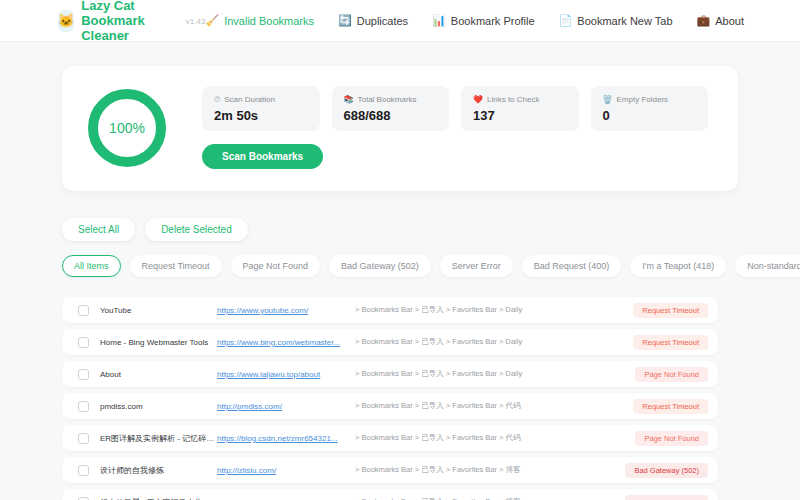  I want to click on filter-server-error: Server Error, so click(476, 266).